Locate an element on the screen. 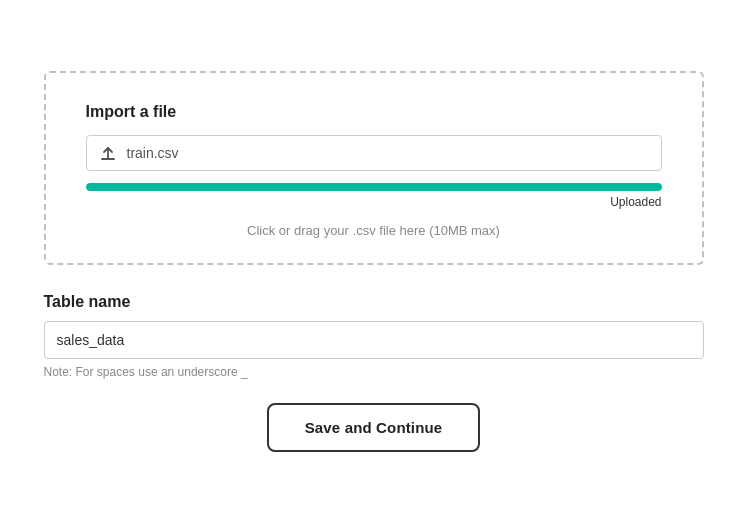 The height and width of the screenshot is (522, 747). progress-bar-bg is located at coordinates (374, 187).